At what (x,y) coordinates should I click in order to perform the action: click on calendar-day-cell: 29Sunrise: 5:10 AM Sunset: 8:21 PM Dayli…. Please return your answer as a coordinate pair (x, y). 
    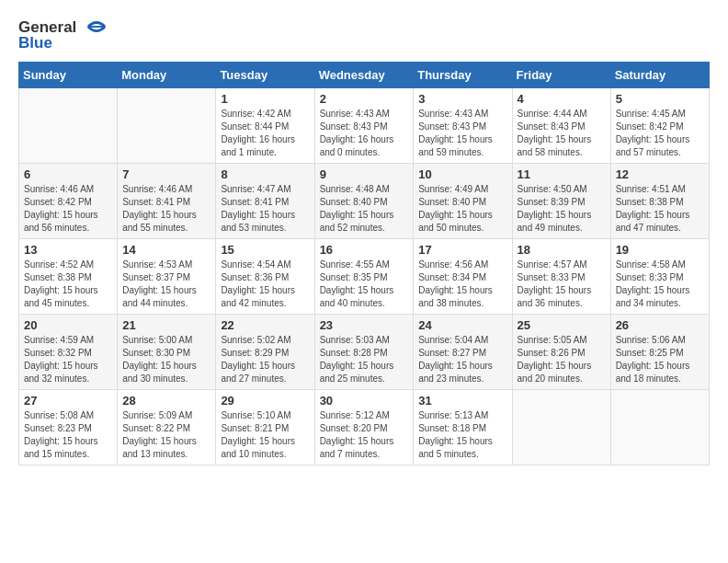
    Looking at the image, I should click on (265, 427).